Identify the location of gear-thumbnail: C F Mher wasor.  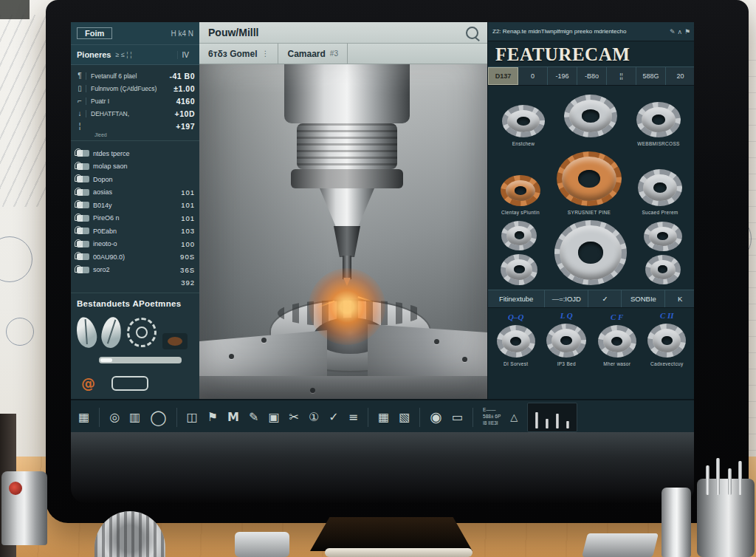
(617, 340).